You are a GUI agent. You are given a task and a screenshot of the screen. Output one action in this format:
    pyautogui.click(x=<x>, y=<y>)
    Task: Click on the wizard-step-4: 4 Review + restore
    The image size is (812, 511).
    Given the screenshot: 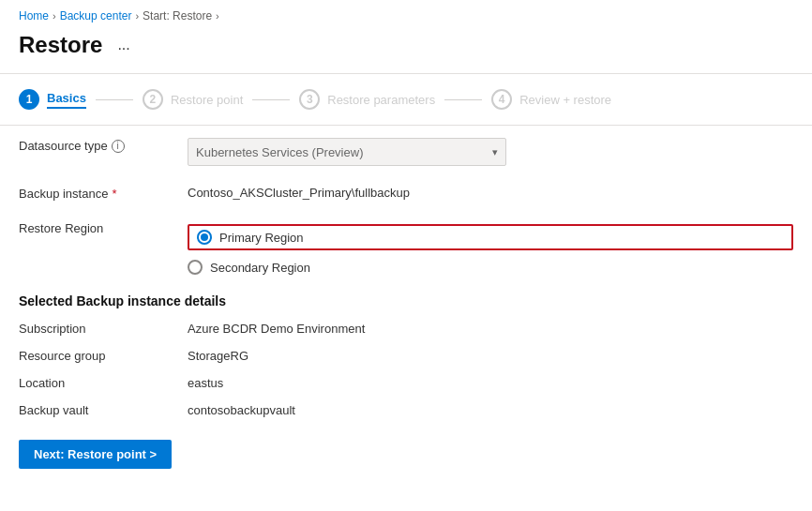 What is the action you would take?
    pyautogui.click(x=551, y=99)
    